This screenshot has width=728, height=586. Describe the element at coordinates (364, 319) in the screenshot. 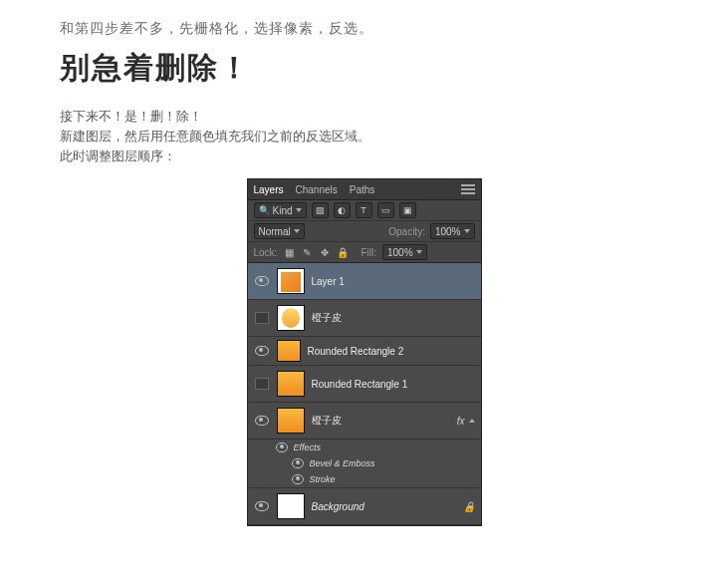

I see `layer-row: 橙子皮` at that location.